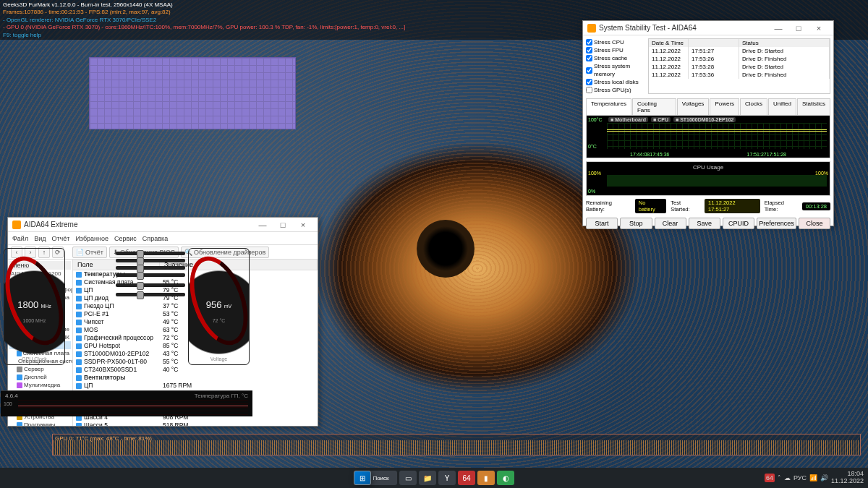 The width and height of the screenshot is (868, 488). What do you see at coordinates (195, 370) in the screenshot?
I see `sensor-row: CT240BX500SSD140 °C` at bounding box center [195, 370].